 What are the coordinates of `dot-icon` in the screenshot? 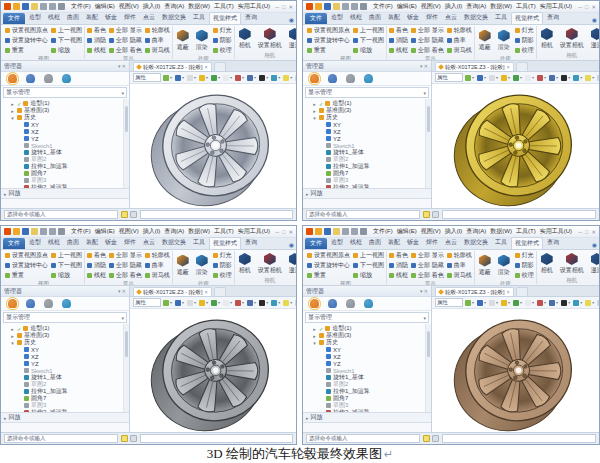 It's located at (598, 78).